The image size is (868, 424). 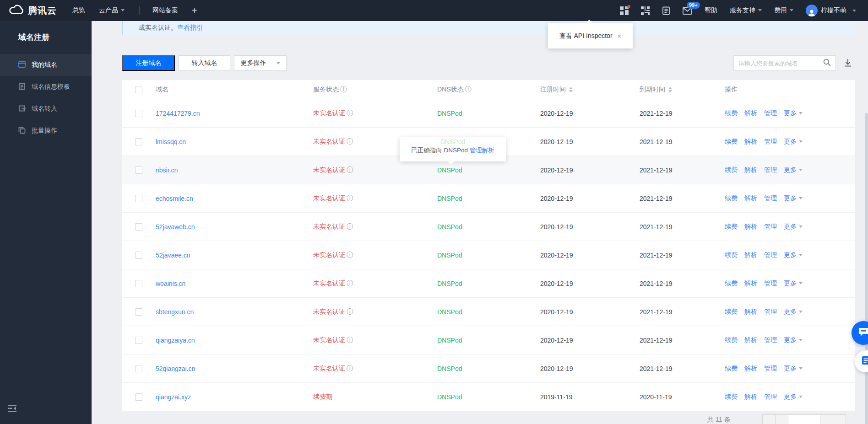 What do you see at coordinates (46, 87) in the screenshot?
I see `sidebar-item-domain-templates: 域名信息模板` at bounding box center [46, 87].